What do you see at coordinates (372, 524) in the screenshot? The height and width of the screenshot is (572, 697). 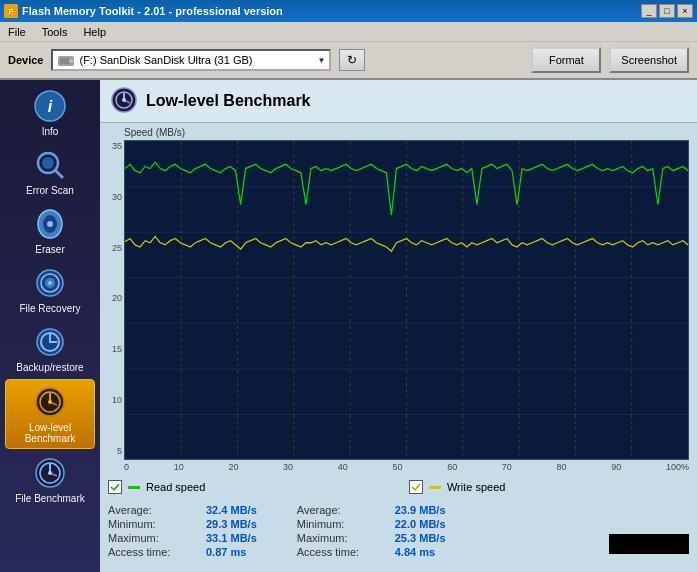 I see `write-minimum-row: Minimum: 22.0 MB/s` at bounding box center [372, 524].